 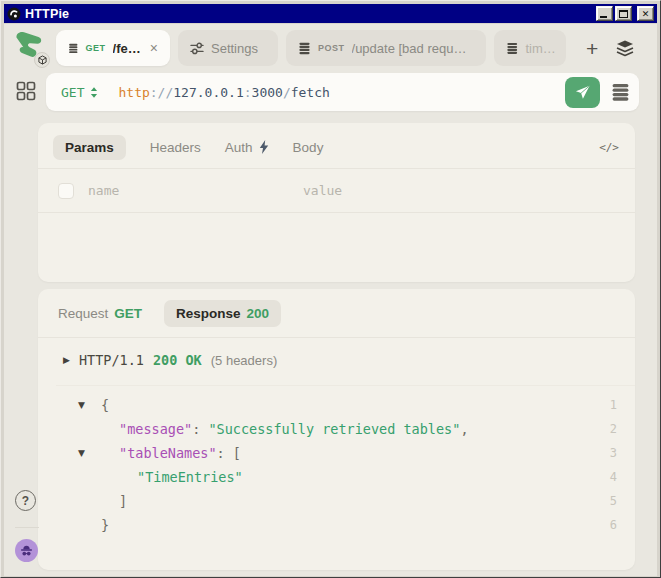 What do you see at coordinates (336, 501) in the screenshot?
I see `code-line: ]5` at bounding box center [336, 501].